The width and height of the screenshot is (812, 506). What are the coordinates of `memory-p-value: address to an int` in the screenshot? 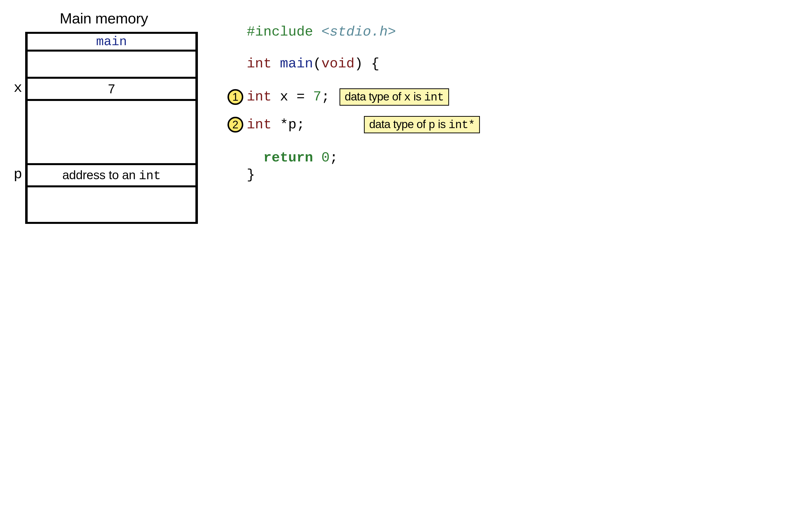 It's located at (112, 175).